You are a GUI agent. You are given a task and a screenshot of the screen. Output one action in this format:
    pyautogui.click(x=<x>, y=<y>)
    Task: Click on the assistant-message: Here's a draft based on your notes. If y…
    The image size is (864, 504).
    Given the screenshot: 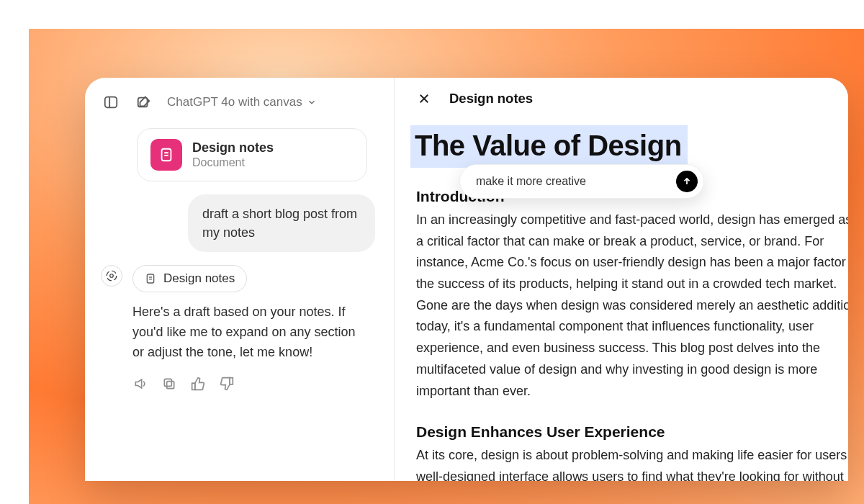 What is the action you would take?
    pyautogui.click(x=251, y=333)
    